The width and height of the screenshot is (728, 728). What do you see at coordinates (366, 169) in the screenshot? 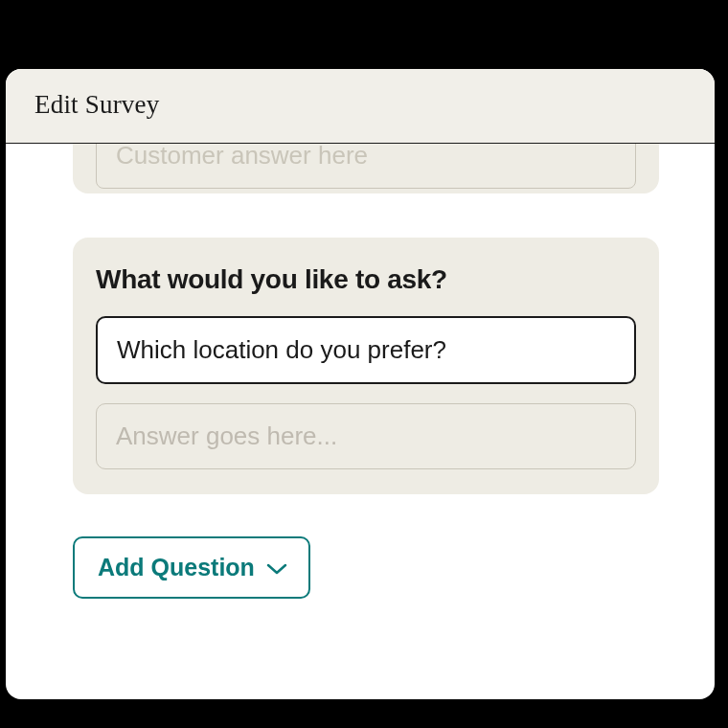
I see `previous-question-card-partial: Customer answer here` at bounding box center [366, 169].